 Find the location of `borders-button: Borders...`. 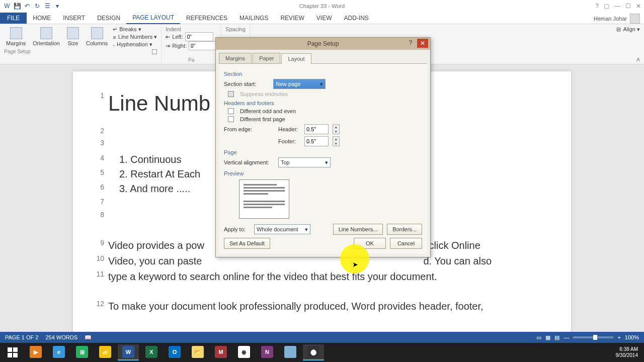

borders-button: Borders... is located at coordinates (405, 229).